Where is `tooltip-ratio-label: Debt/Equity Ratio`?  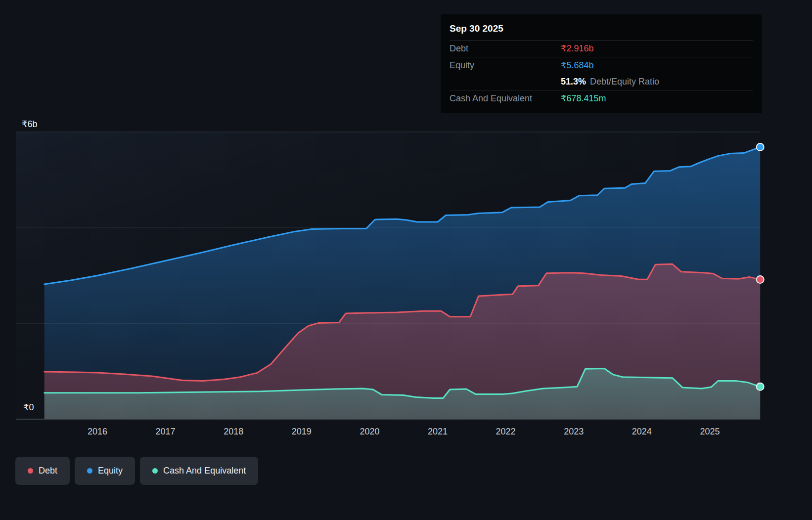 tooltip-ratio-label: Debt/Equity Ratio is located at coordinates (625, 82).